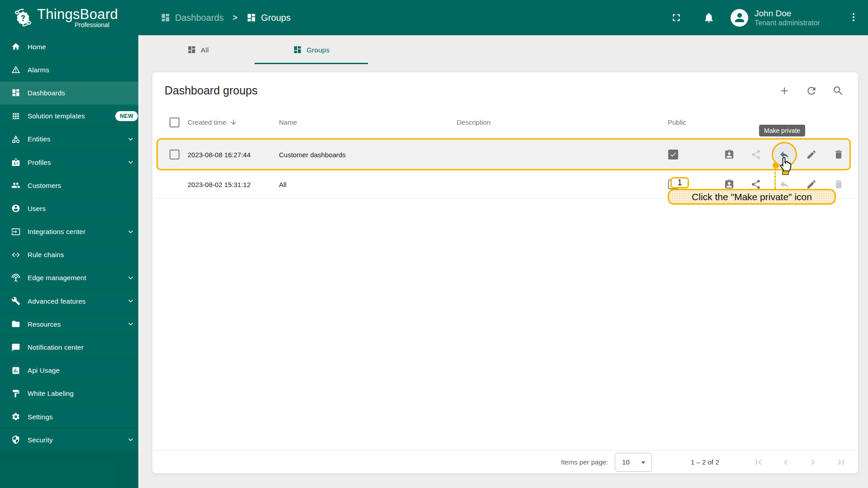 This screenshot has height=488, width=868. I want to click on sidebar-item-notification-center: Notification center, so click(71, 347).